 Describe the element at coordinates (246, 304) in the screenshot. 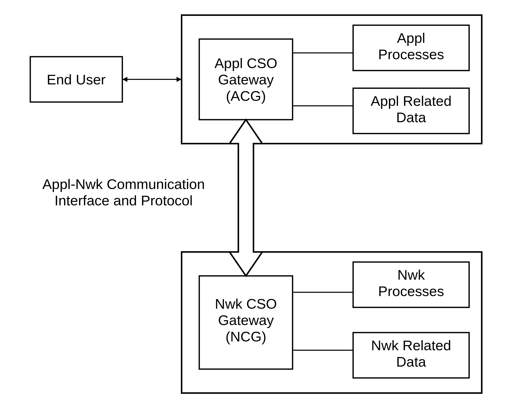

I see `ncg-line1: Nwk CSO` at that location.